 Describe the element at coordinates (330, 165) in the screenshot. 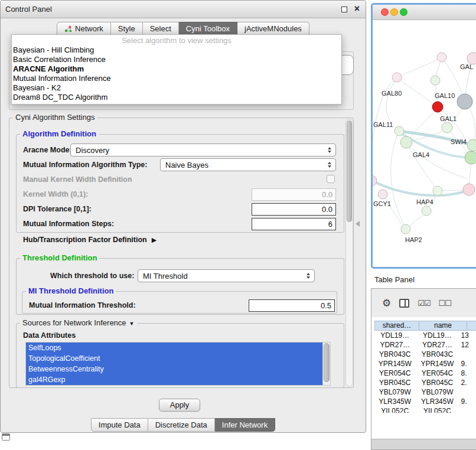

I see `combobox-arrows-icon` at that location.